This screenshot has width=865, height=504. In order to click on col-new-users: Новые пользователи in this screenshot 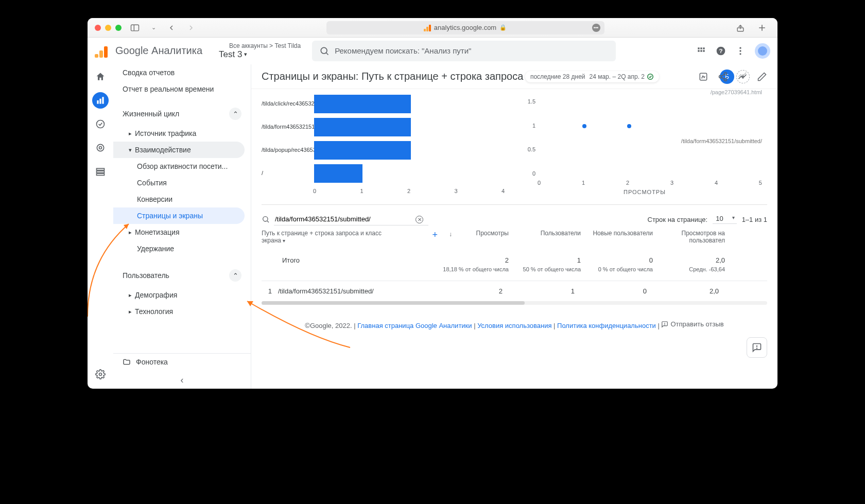, I will do `click(622, 233)`.